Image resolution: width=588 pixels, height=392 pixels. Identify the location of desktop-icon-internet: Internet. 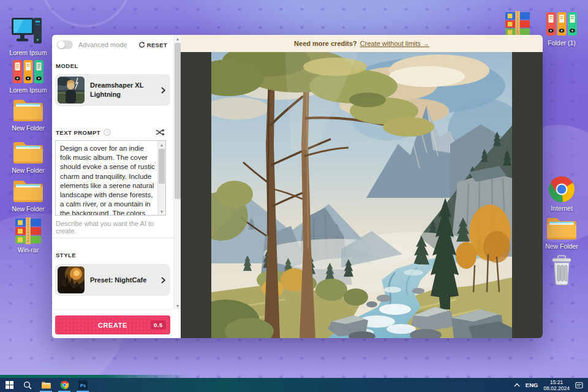
(562, 194).